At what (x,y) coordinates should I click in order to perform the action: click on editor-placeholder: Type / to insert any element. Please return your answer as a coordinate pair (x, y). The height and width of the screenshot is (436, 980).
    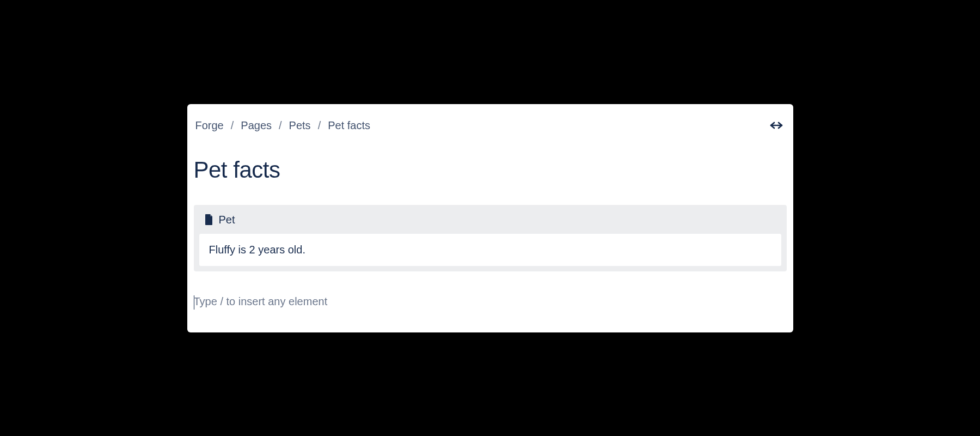
    Looking at the image, I should click on (261, 301).